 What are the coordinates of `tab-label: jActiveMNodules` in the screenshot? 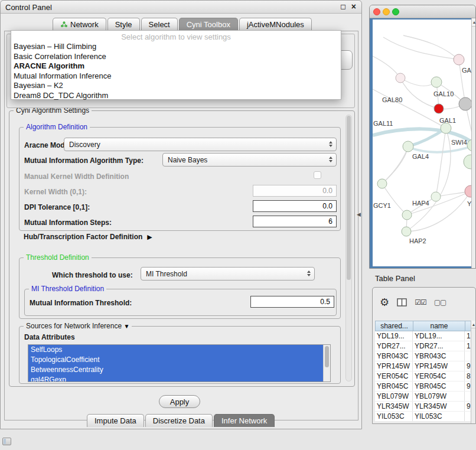 It's located at (275, 25).